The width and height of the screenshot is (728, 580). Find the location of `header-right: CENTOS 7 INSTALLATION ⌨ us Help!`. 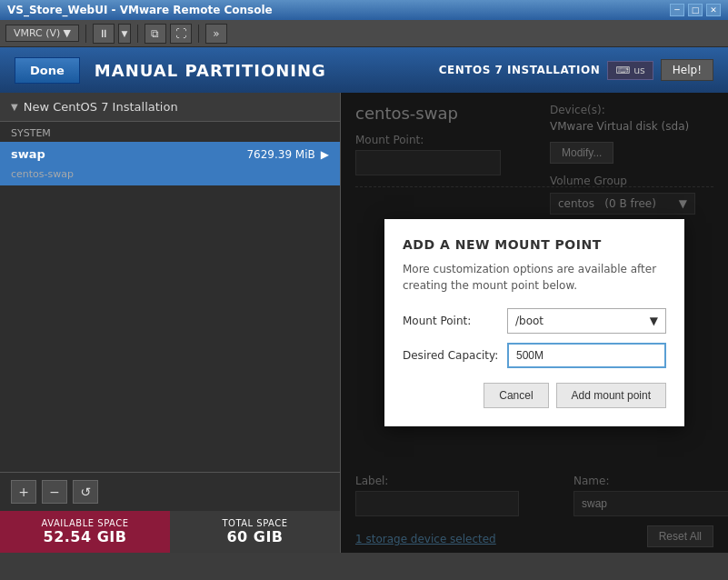

header-right: CENTOS 7 INSTALLATION ⌨ us Help! is located at coordinates (576, 70).